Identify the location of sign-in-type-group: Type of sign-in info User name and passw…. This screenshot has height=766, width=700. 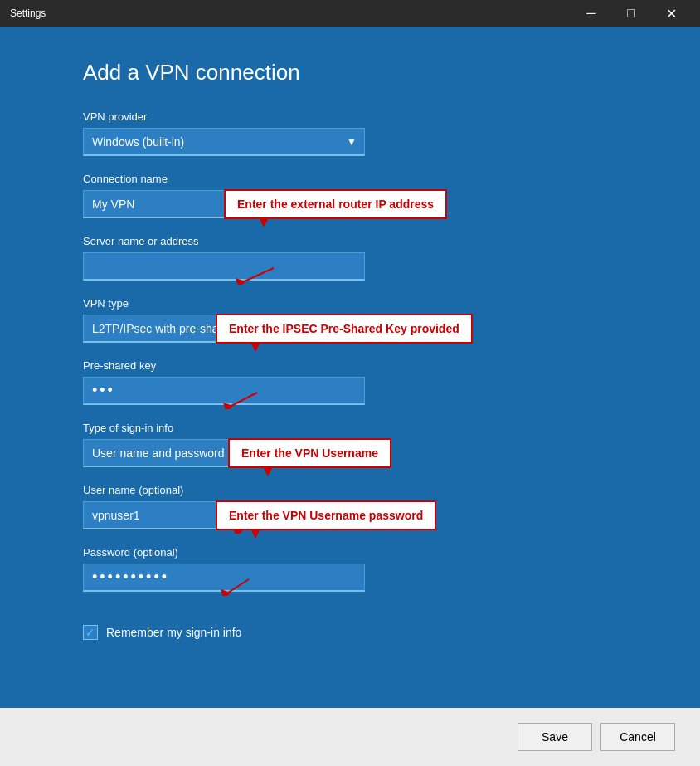
(350, 445).